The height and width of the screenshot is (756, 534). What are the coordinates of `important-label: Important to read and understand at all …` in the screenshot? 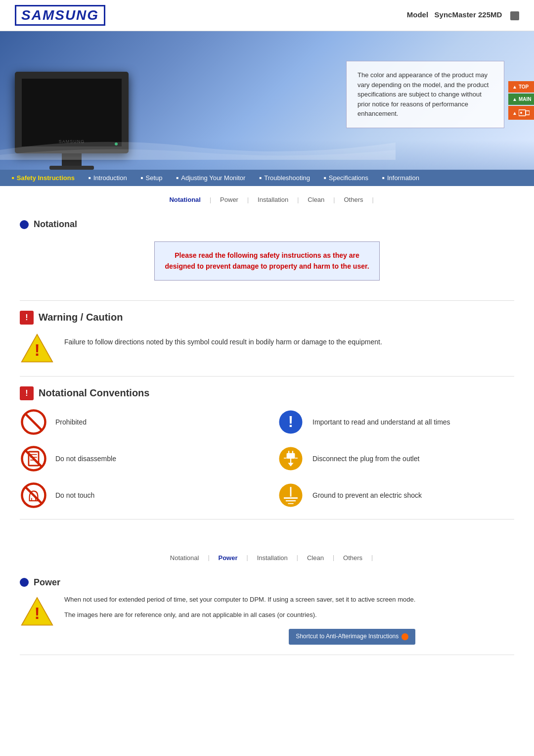 It's located at (382, 422).